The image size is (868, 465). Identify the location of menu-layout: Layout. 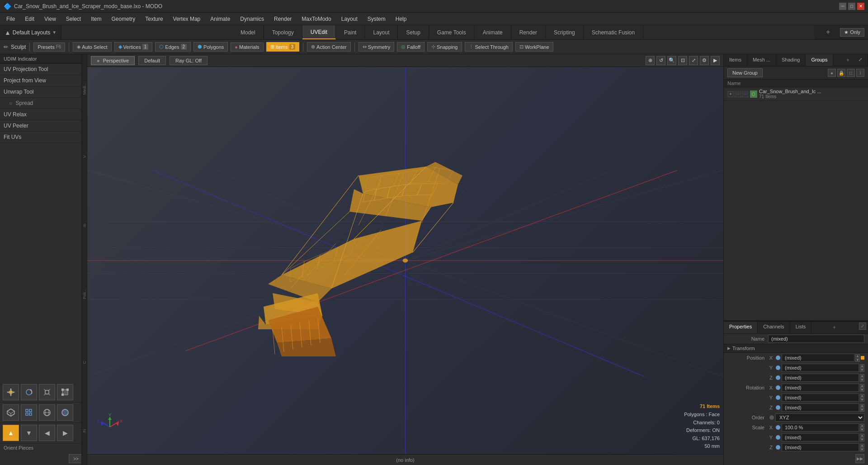
(349, 19).